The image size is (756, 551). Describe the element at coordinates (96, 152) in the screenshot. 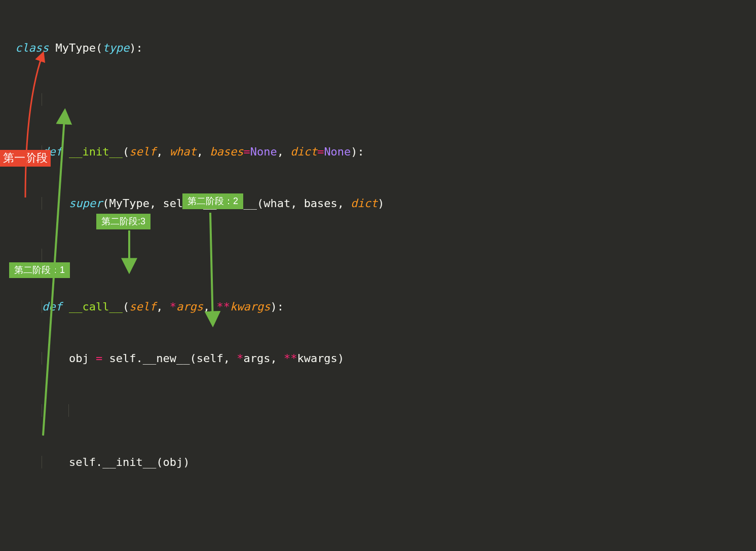

I see `method-name: __init__` at that location.